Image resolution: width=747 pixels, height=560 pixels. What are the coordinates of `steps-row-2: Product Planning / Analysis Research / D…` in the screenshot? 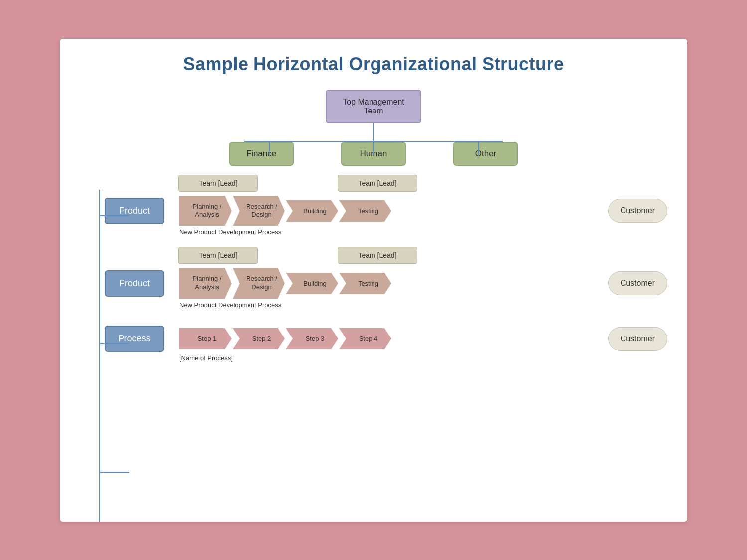 It's located at (386, 283).